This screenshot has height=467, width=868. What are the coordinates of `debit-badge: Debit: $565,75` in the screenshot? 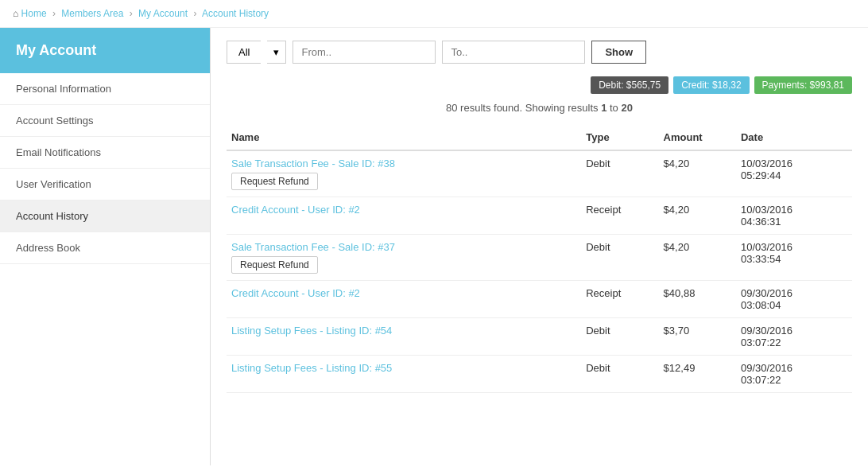 It's located at (630, 85).